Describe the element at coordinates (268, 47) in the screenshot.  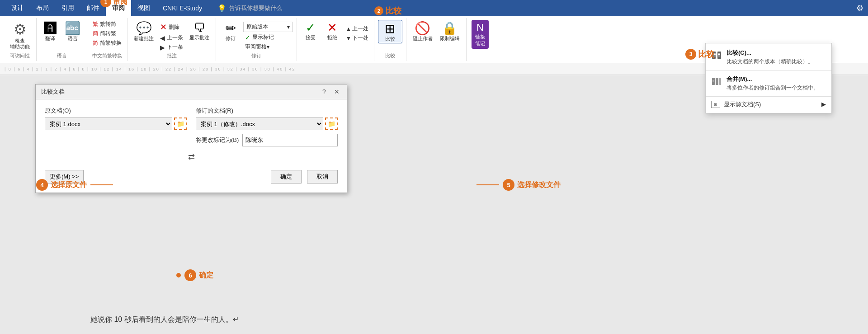
I see `review-pane-btn: 审阅窗格 ▾` at that location.